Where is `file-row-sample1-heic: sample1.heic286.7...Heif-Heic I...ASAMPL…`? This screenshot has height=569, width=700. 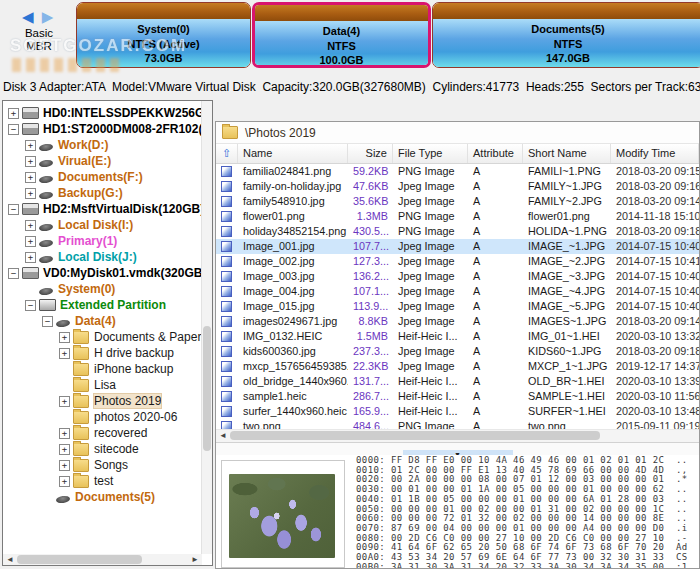
file-row-sample1-heic: sample1.heic286.7...Heif-Heic I...ASAMPL… is located at coordinates (458, 396).